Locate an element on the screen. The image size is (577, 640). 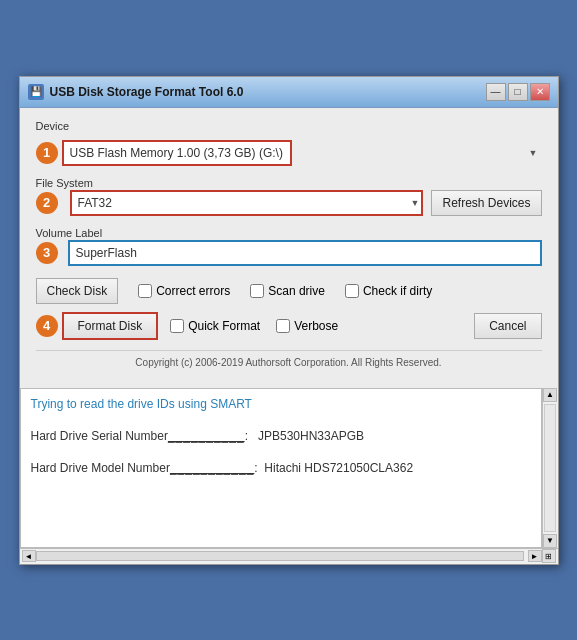
app-icon: 💾 is located at coordinates (36, 92).